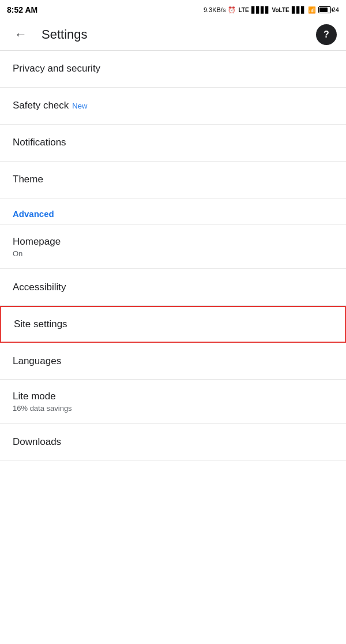 This screenshot has height=644, width=346. I want to click on settings-item-downloads: Downloads, so click(173, 442).